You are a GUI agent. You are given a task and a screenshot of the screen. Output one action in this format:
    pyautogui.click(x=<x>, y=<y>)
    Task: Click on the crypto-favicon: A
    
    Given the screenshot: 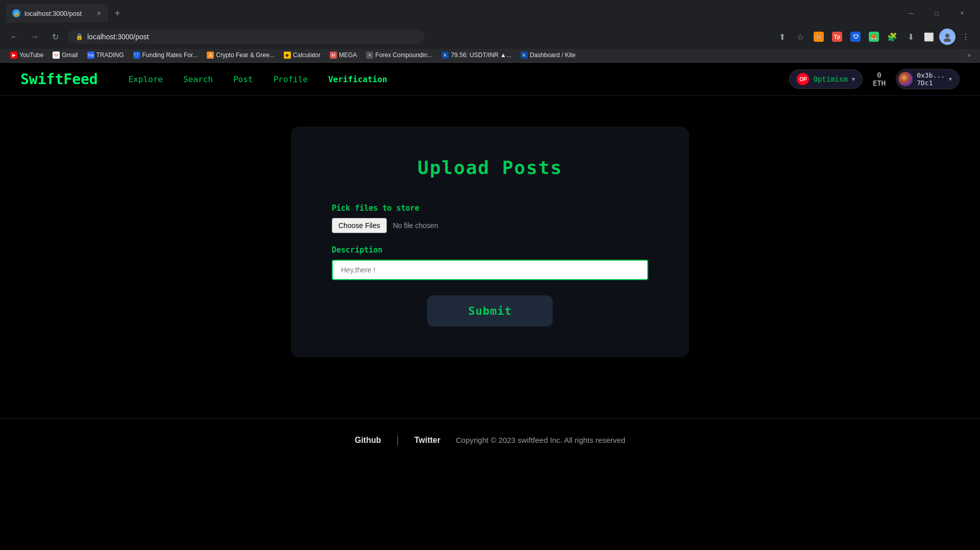 What is the action you would take?
    pyautogui.click(x=210, y=55)
    